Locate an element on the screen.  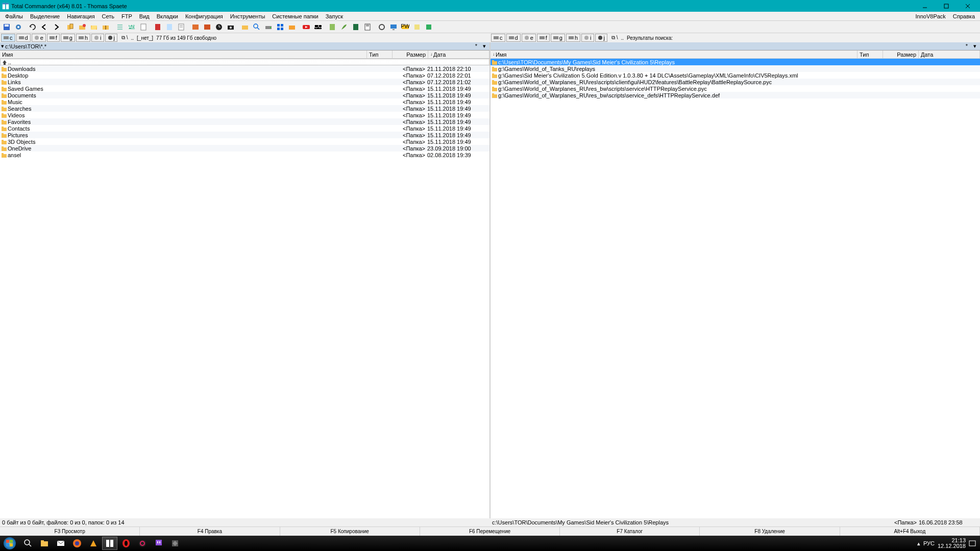
list-item: ansel<Папка>02.08.2018 19:39 is located at coordinates (245, 155).